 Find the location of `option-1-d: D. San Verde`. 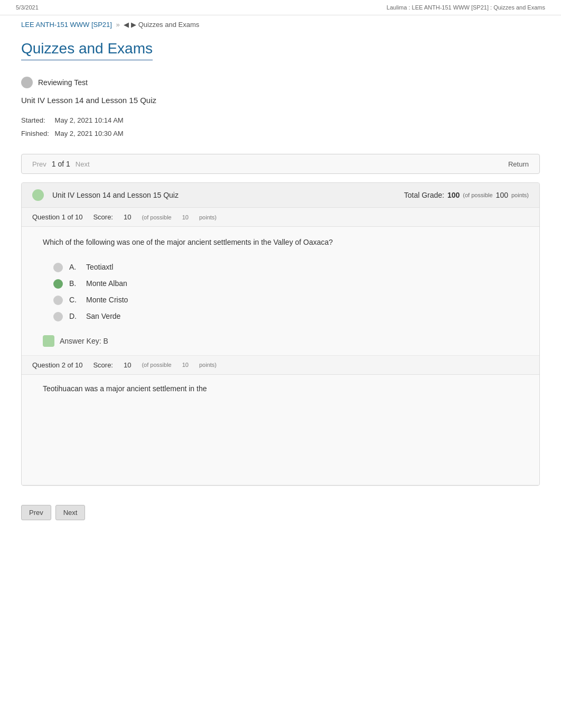

option-1-d: D. San Verde is located at coordinates (280, 316).